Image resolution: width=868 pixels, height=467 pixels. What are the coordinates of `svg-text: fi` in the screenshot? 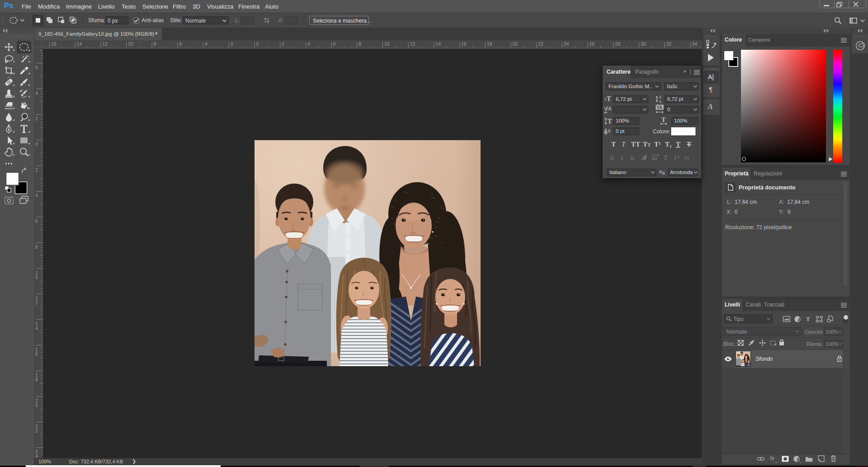 It's located at (612, 158).